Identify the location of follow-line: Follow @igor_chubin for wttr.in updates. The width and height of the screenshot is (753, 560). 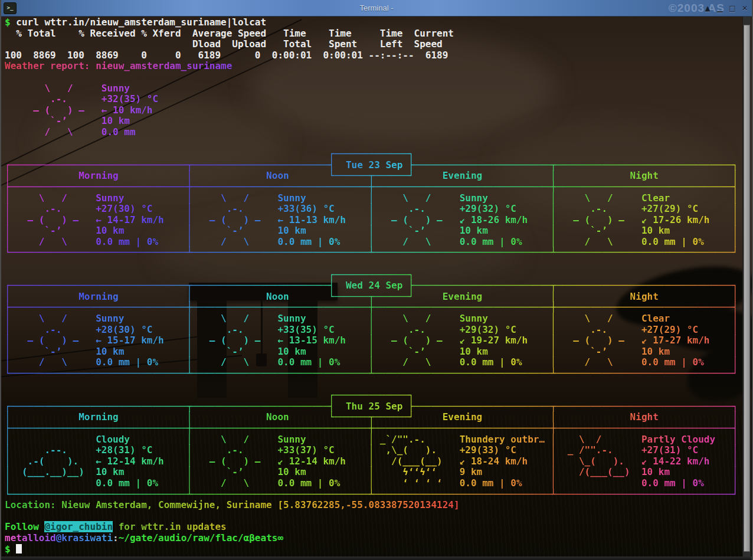
(116, 528).